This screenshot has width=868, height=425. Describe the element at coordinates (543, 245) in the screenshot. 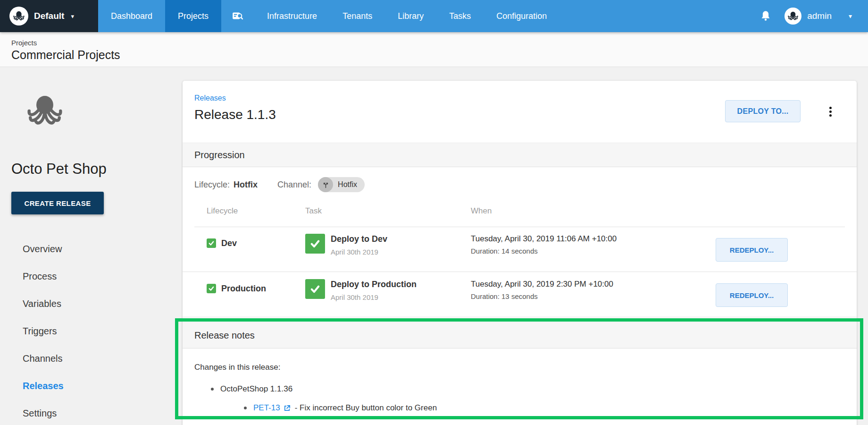

I see `when-cell: Tuesday, April 30, 2019 11:06 AM +10:00 …` at that location.